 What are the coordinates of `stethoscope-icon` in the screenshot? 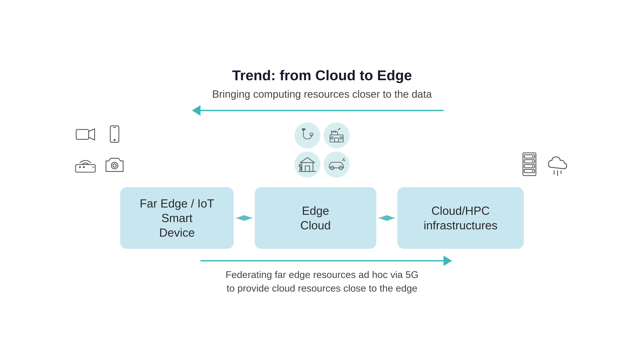 It's located at (308, 135).